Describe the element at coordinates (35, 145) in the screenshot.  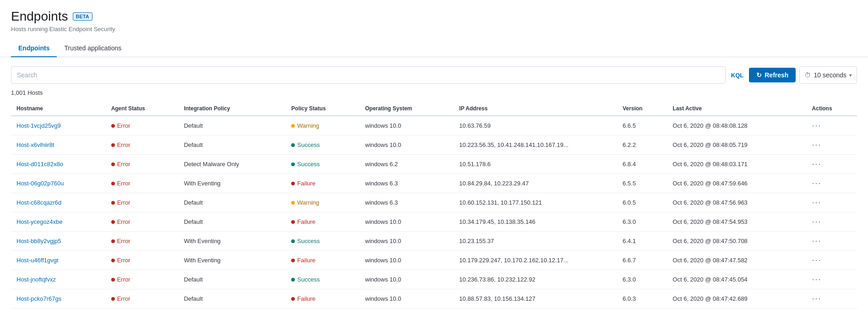
I see `hostname-link: Host-x6vlhiir8t` at that location.